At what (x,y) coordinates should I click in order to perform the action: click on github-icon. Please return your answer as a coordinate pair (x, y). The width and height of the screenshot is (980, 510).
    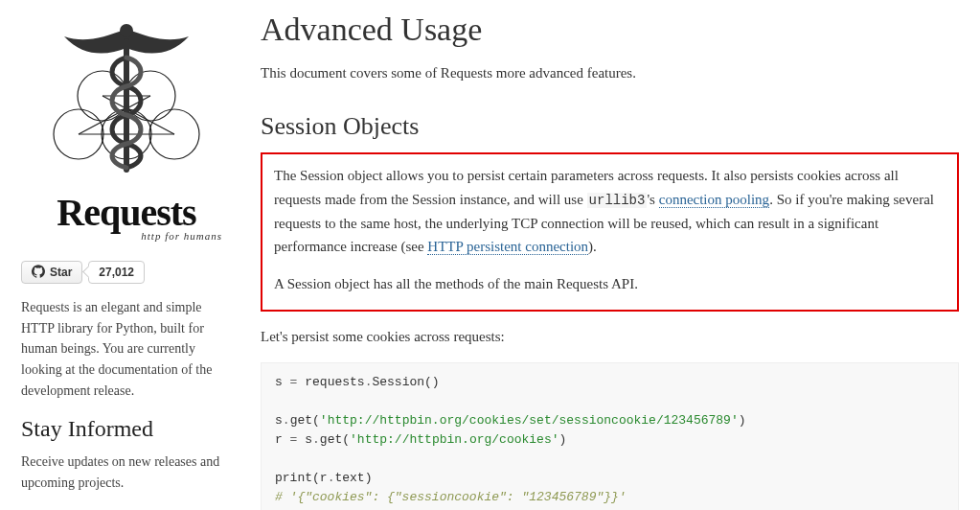
    Looking at the image, I should click on (38, 272).